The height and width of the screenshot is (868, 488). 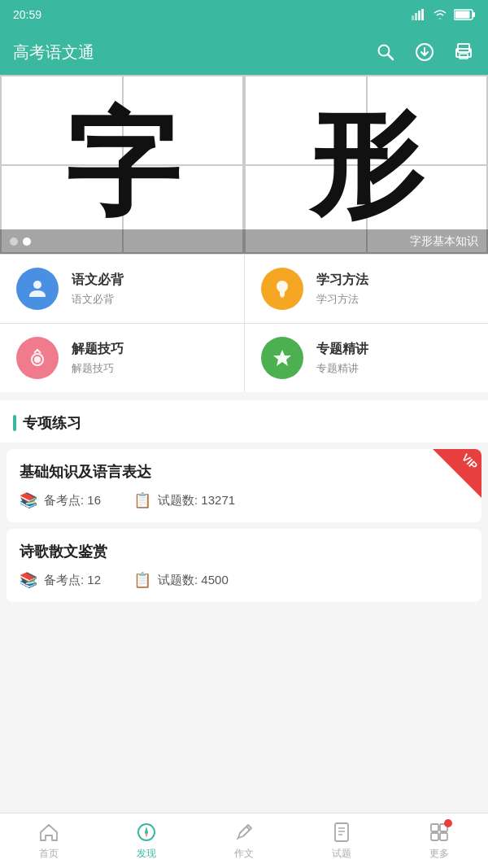 What do you see at coordinates (464, 52) in the screenshot?
I see `print-button` at bounding box center [464, 52].